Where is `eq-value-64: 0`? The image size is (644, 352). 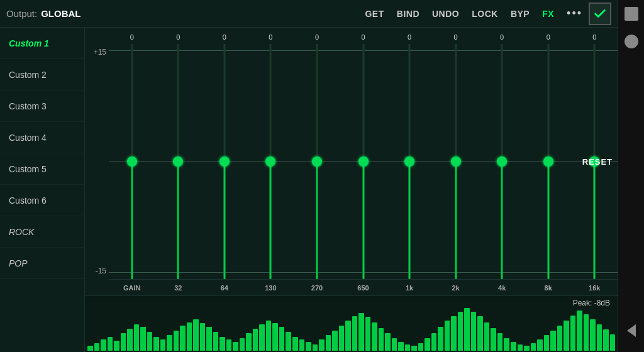
eq-value-64: 0 is located at coordinates (225, 37).